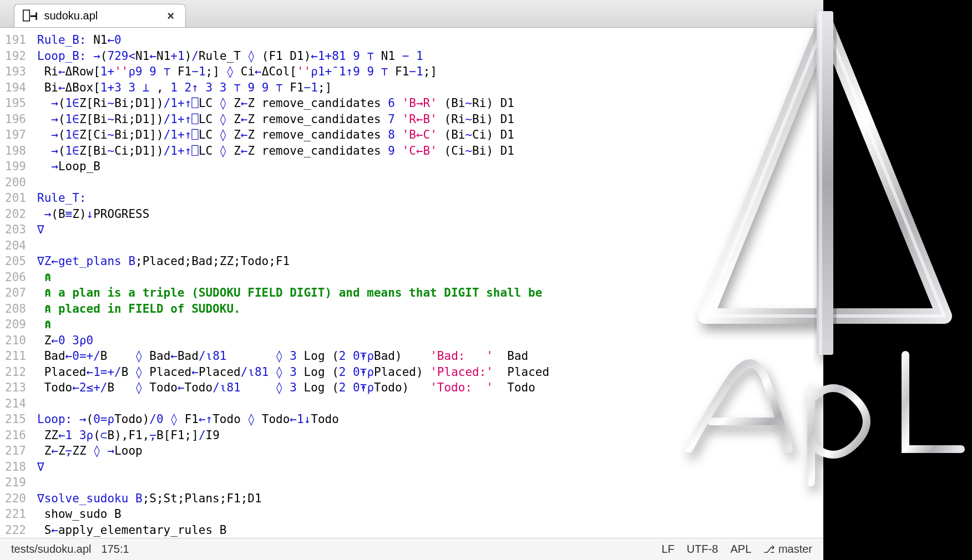 The height and width of the screenshot is (560, 972). Describe the element at coordinates (100, 16) in the screenshot. I see `tab-sudoku: ⎕⊣ sudoku.apl ×` at that location.